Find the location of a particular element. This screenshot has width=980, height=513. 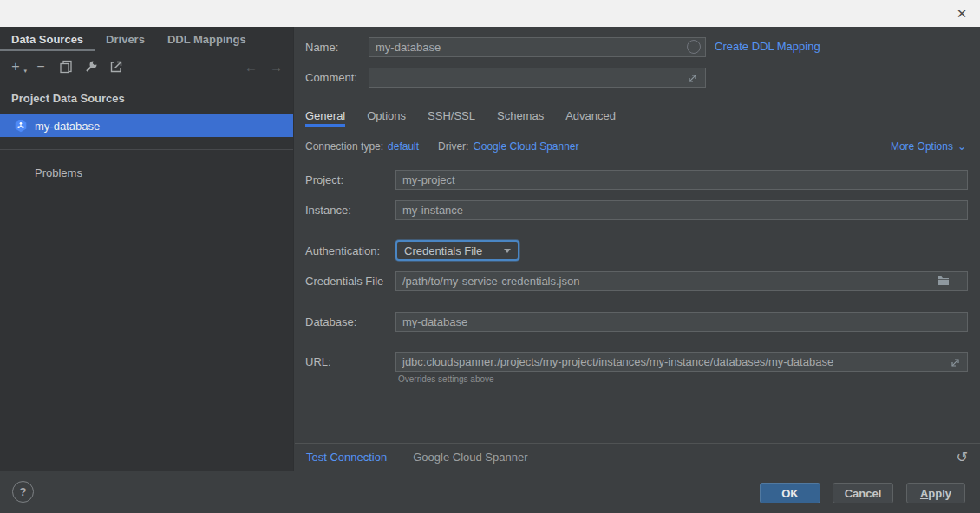

add-icon: + ▾ is located at coordinates (16, 67).